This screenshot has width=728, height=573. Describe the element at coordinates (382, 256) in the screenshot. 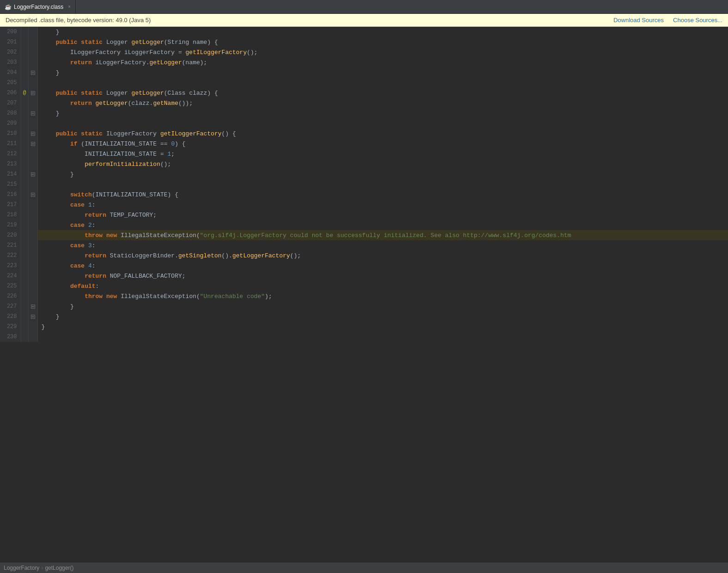

I see `code-content: return StaticLoggerBinder.getSingleton()…` at that location.